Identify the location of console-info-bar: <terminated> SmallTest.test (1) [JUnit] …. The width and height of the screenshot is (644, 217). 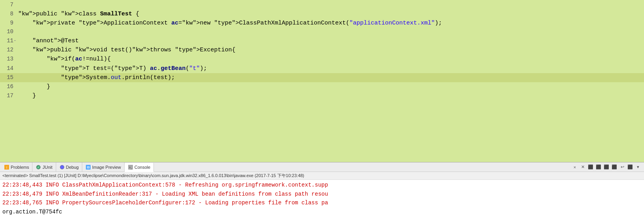
(322, 176).